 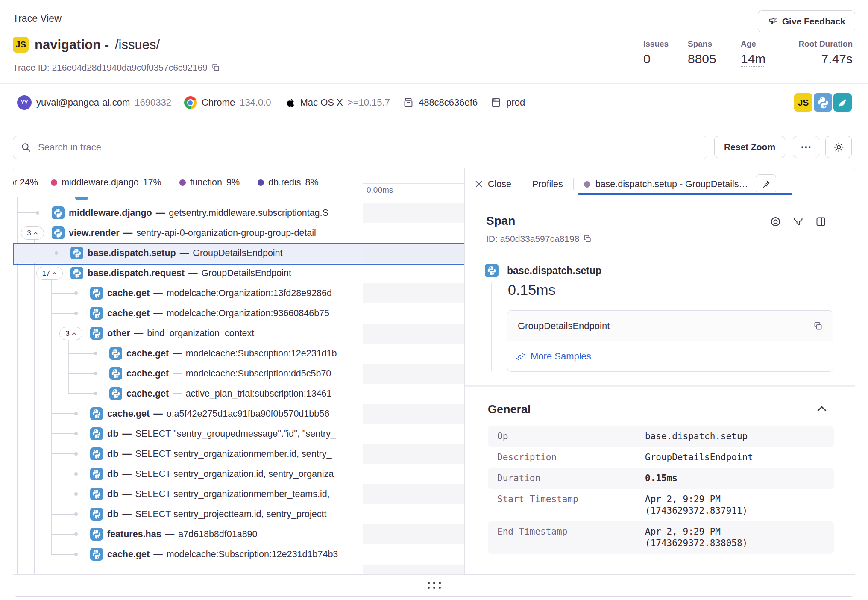 I want to click on span-label: base.dispatch.request—GroupDetailsEndpoi…, so click(x=225, y=274).